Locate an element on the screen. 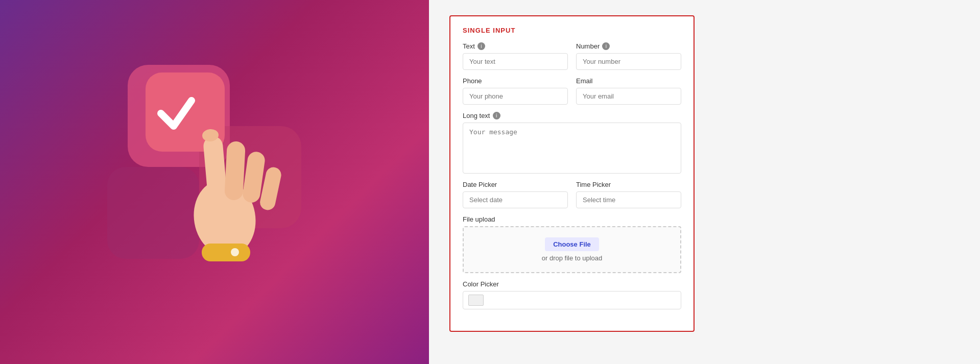  datepicker-input is located at coordinates (515, 200).